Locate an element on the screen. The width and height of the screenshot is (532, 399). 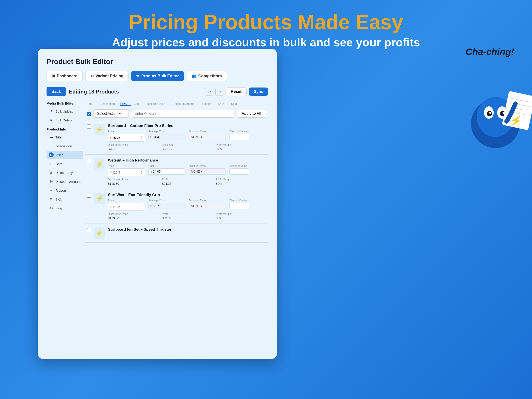
main-title: Pricing Products Made Easy is located at coordinates (266, 22).